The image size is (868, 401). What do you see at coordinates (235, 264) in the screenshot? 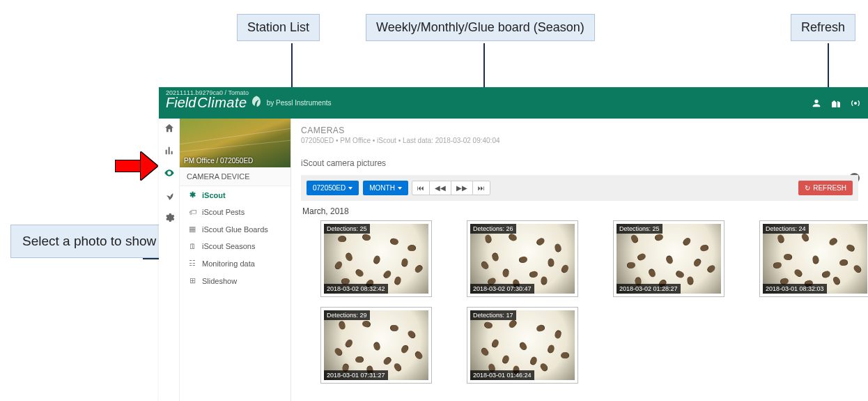
I see `camera-menu-item: ☷Monitoring data` at bounding box center [235, 264].